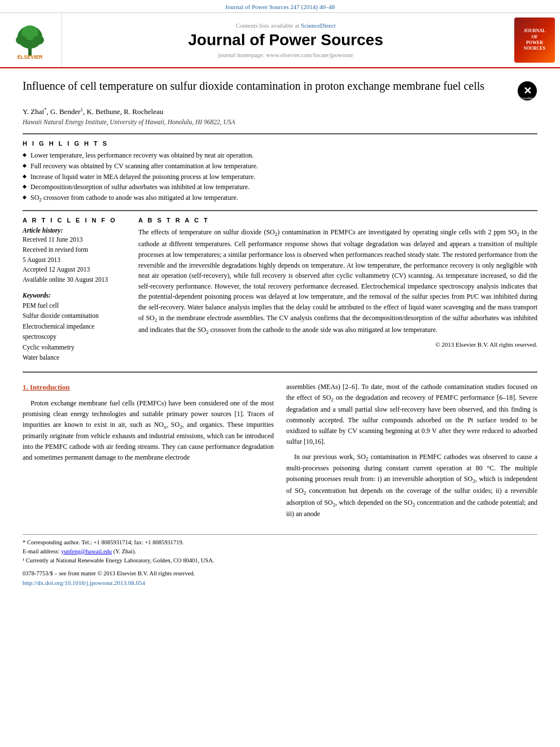 This screenshot has width=560, height=747. I want to click on revised-date: 5 August 2013, so click(42, 260).